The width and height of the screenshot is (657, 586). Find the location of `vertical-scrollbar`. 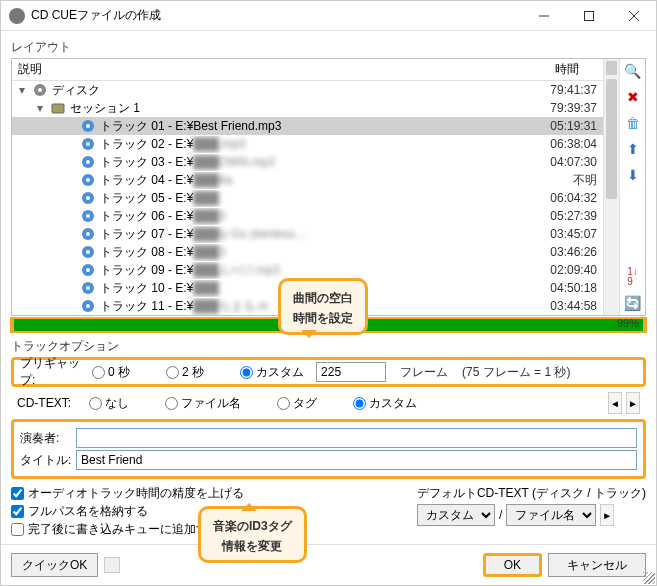

vertical-scrollbar is located at coordinates (611, 187).